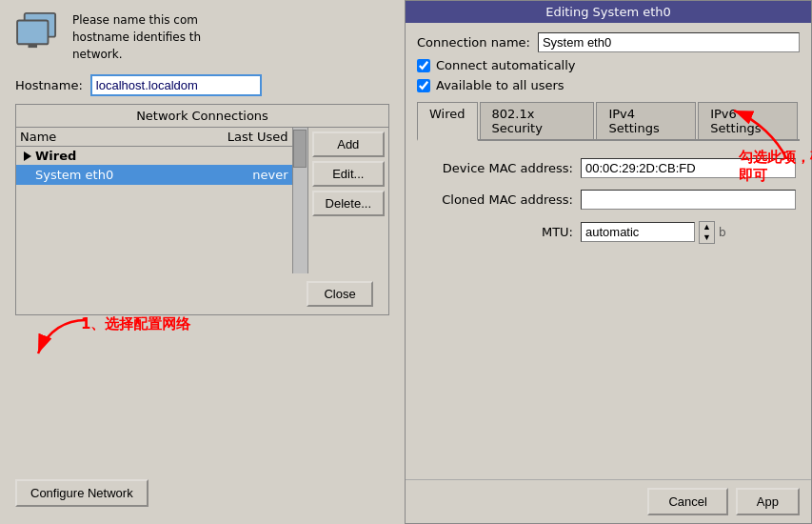  I want to click on delete-button: Delete..., so click(348, 204).